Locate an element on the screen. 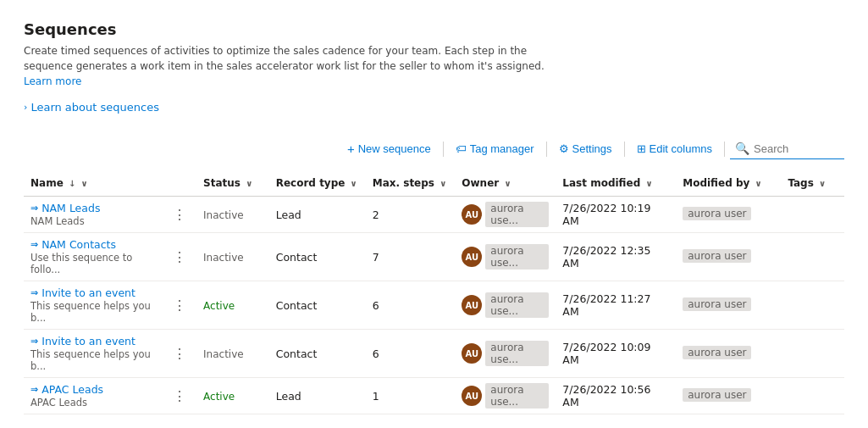 The image size is (868, 428). modified-by-value-0: aurora user is located at coordinates (716, 214).